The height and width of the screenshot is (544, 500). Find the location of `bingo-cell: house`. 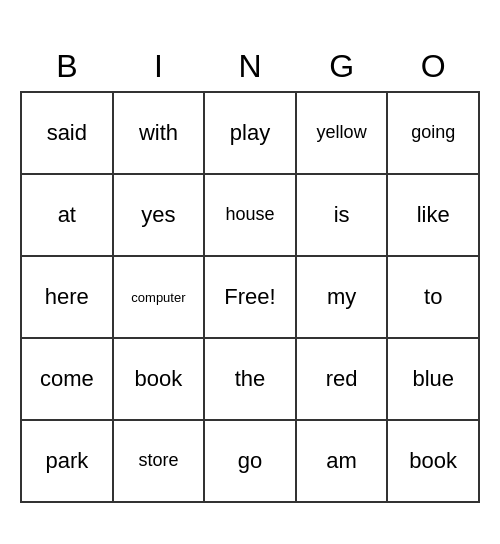

bingo-cell: house is located at coordinates (250, 215).